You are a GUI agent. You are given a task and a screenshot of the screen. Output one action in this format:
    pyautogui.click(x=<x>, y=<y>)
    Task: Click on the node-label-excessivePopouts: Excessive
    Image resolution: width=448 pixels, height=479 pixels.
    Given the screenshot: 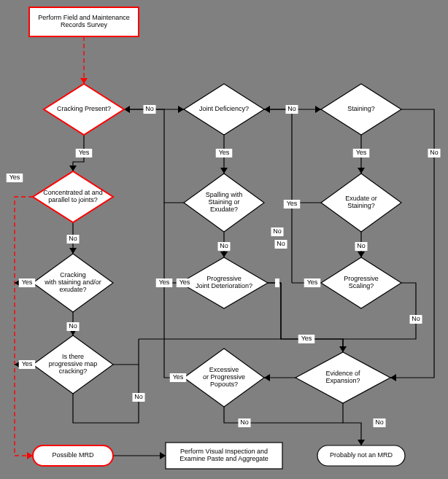 What is the action you would take?
    pyautogui.click(x=225, y=370)
    